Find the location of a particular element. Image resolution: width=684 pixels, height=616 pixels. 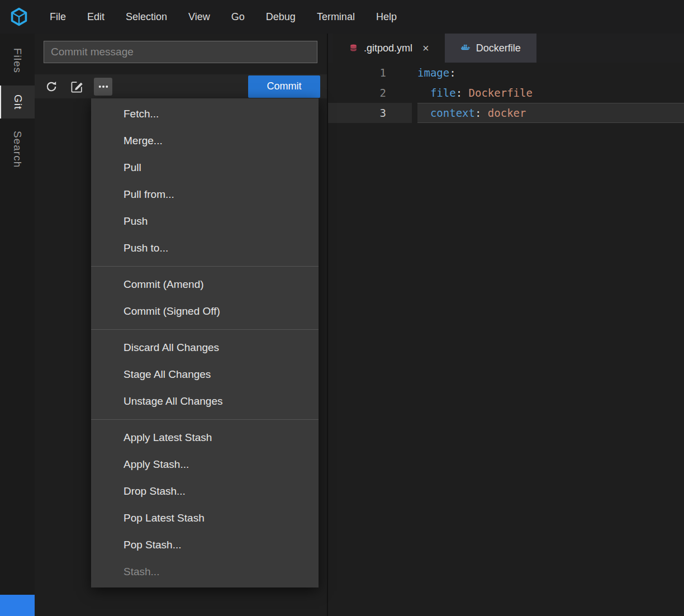

code-area: 1image:2 file: Dockerfile3 context: dock… is located at coordinates (506, 93).